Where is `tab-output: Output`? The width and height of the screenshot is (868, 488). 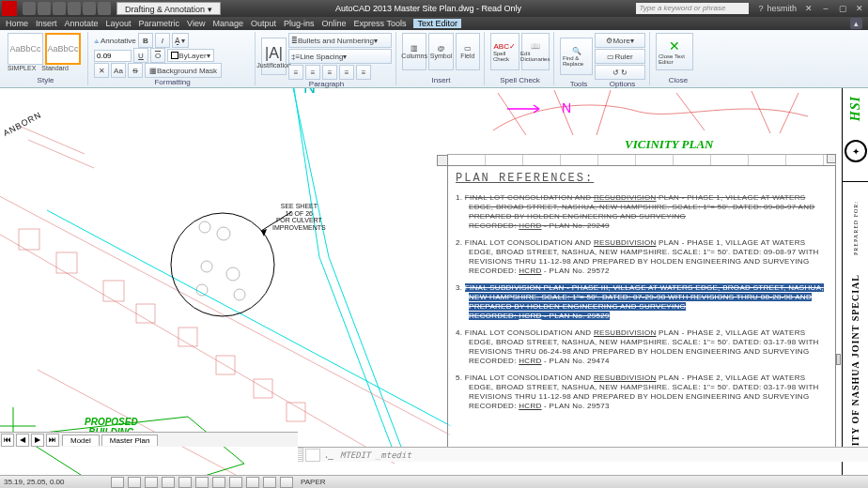 tab-output: Output is located at coordinates (263, 23).